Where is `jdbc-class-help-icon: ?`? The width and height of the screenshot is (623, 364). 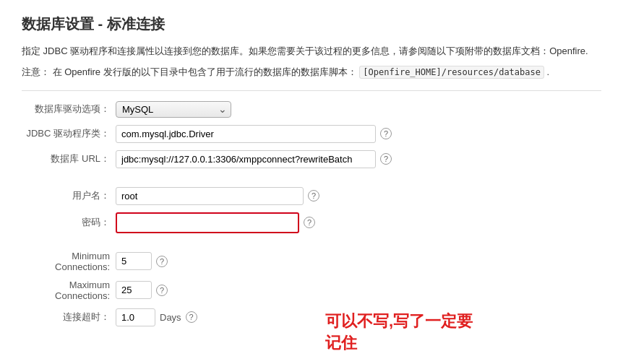
jdbc-class-help-icon: ? is located at coordinates (386, 134).